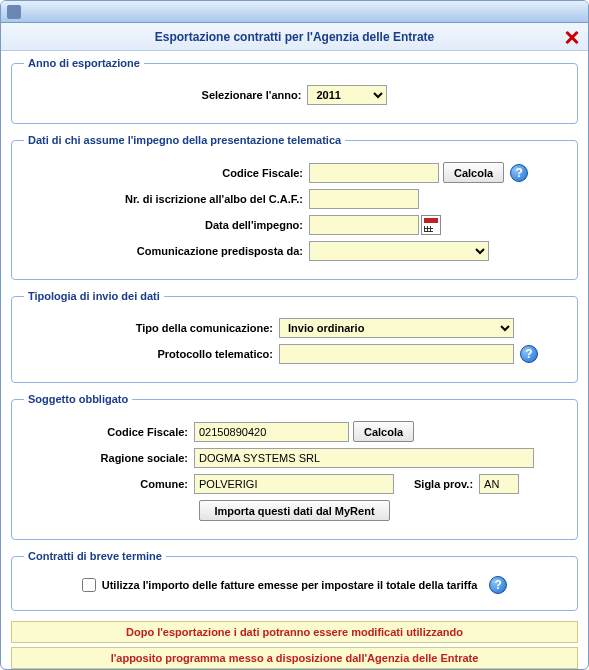 This screenshot has width=589, height=670. Describe the element at coordinates (396, 354) in the screenshot. I see `input-protocollo-telematico` at that location.